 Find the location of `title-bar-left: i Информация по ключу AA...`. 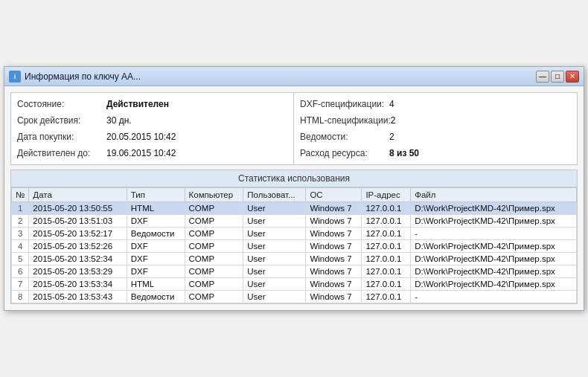

title-bar-left: i Информация по ключу AA... is located at coordinates (74, 77).